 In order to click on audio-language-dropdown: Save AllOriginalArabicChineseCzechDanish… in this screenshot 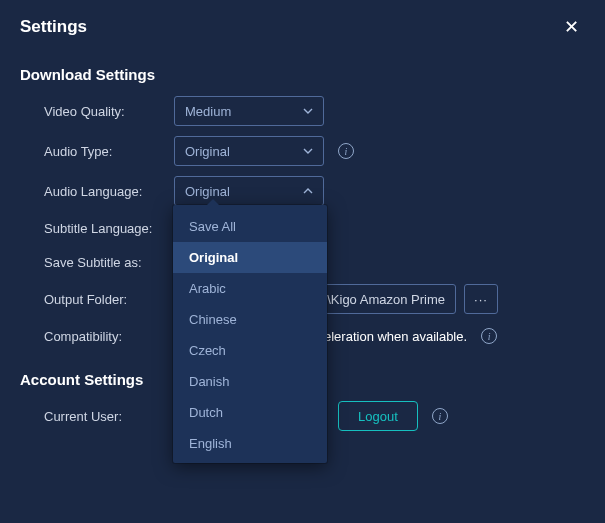, I will do `click(250, 334)`.